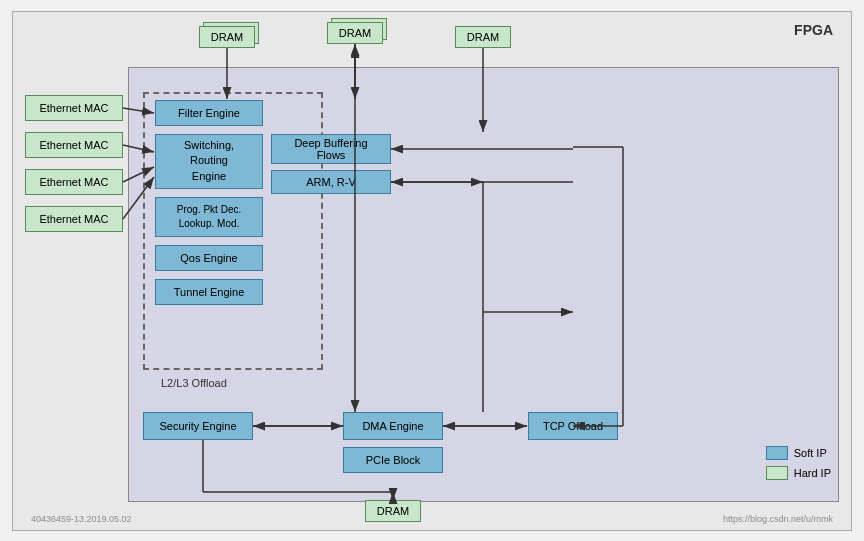 The image size is (864, 541). I want to click on dram-label-1: DRAM, so click(227, 37).